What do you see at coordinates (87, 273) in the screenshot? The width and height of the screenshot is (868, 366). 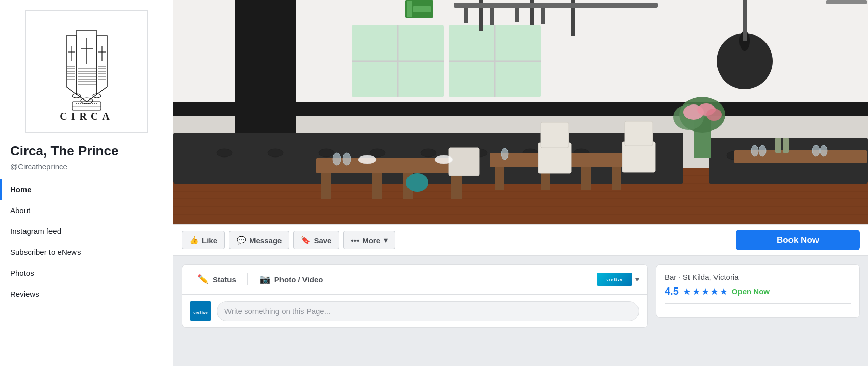 I see `sidebar-item-photos: Photos` at bounding box center [87, 273].